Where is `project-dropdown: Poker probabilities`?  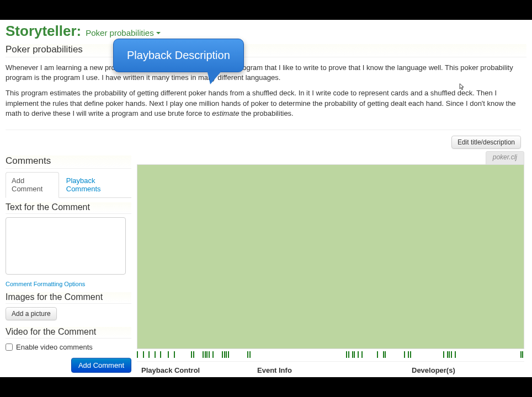 project-dropdown: Poker probabilities is located at coordinates (123, 33).